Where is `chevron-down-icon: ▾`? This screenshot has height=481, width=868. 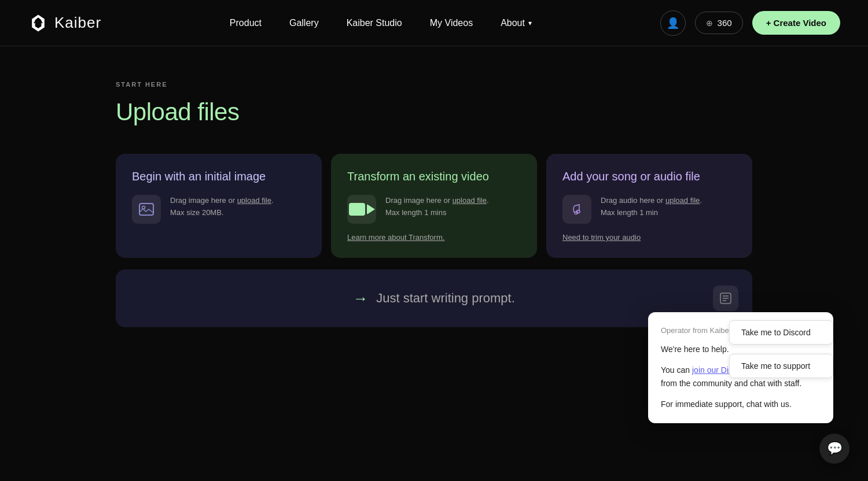 chevron-down-icon: ▾ is located at coordinates (530, 23).